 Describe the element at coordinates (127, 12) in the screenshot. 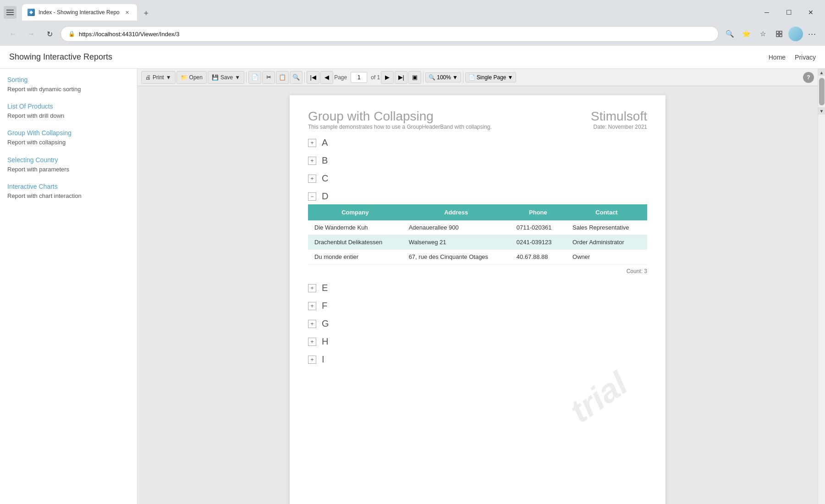

I see `tab-close-button: ✕` at that location.